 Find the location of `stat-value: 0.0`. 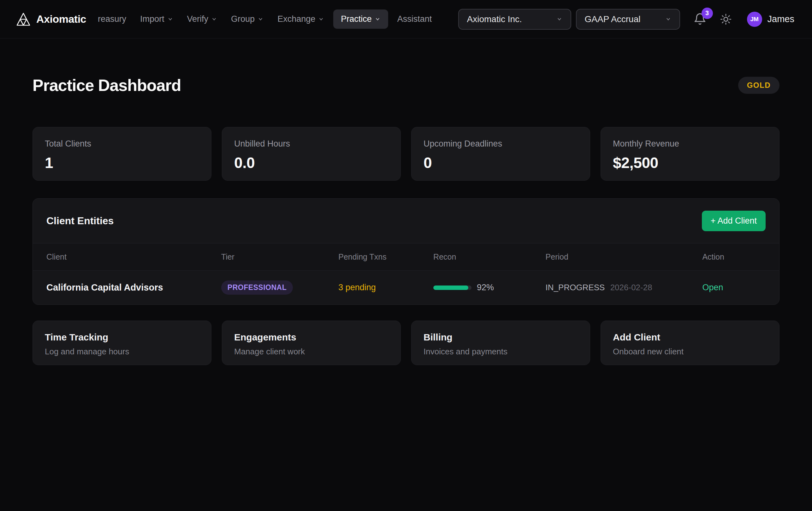

stat-value: 0.0 is located at coordinates (311, 163).